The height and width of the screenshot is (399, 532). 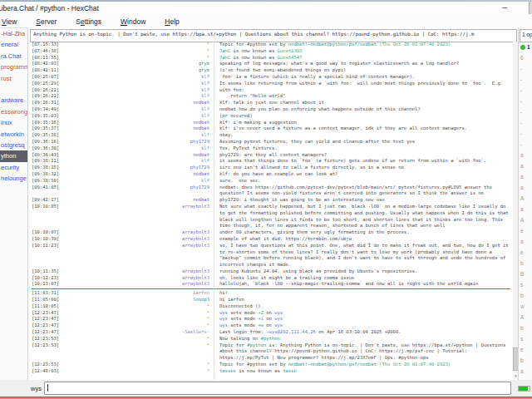 What do you see at coordinates (13, 156) in the screenshot?
I see `channel-tab: ython` at bounding box center [13, 156].